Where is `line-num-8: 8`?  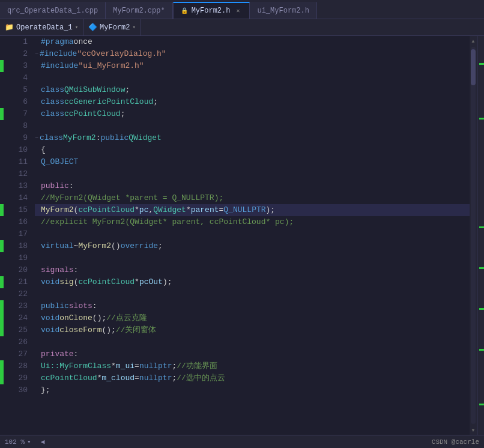
line-num-8: 8 is located at coordinates (16, 126).